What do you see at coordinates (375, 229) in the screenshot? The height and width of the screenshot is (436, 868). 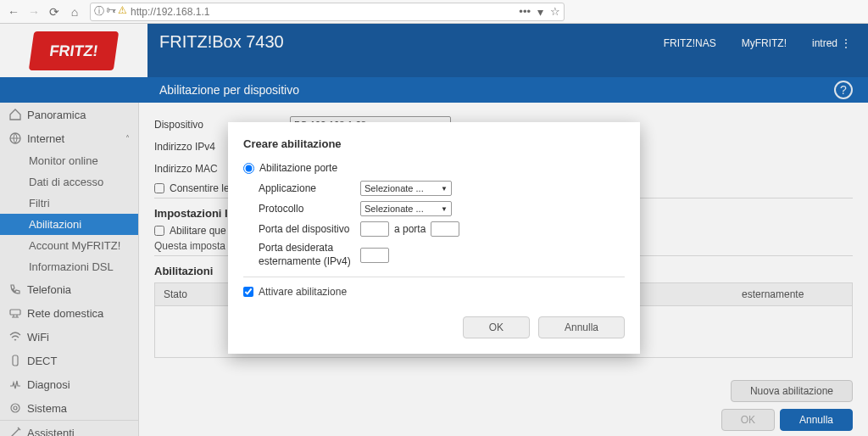 I see `device-port-from-input` at bounding box center [375, 229].